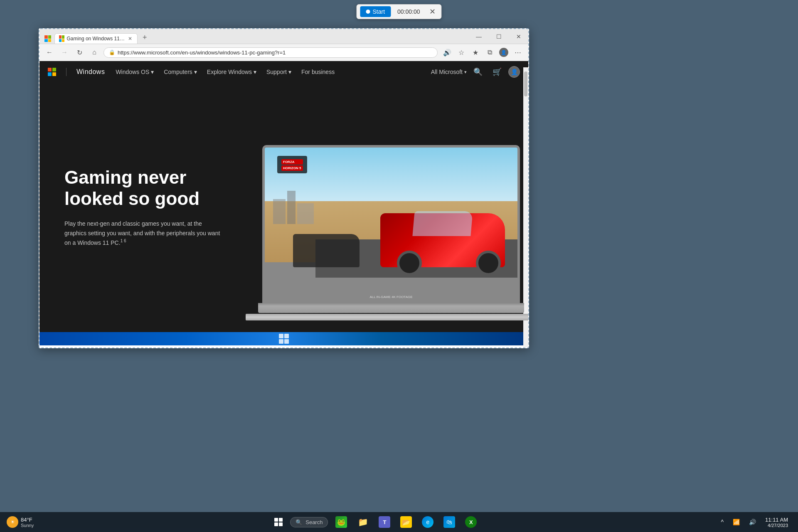  Describe the element at coordinates (279, 72) in the screenshot. I see `nav-support: Support ▾` at that location.